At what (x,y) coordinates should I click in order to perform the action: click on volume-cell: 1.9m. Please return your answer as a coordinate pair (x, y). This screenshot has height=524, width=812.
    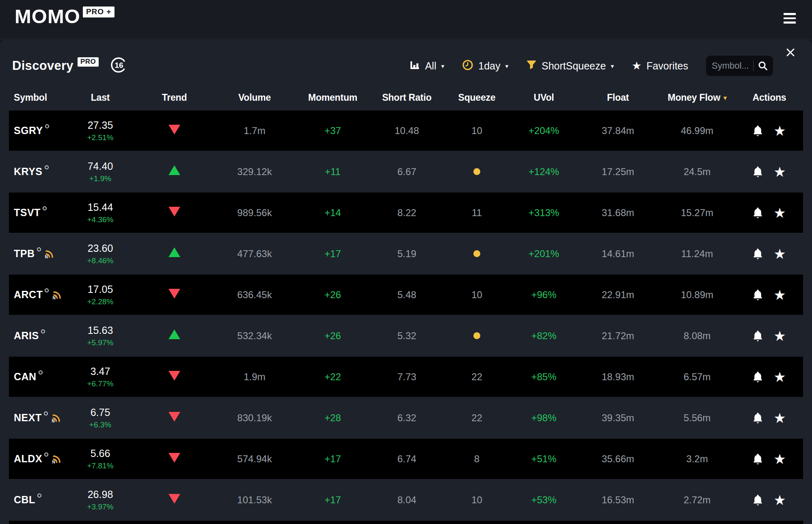
    Looking at the image, I should click on (255, 377).